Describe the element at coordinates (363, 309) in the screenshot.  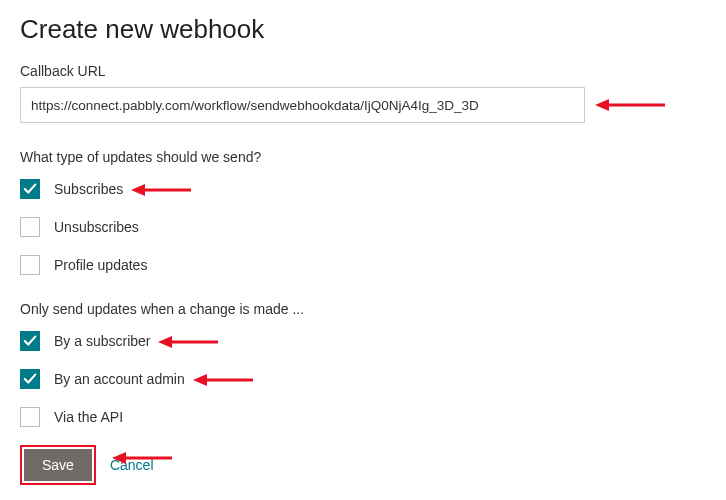
I see `change-question: Only send updates when a change is made …` at that location.